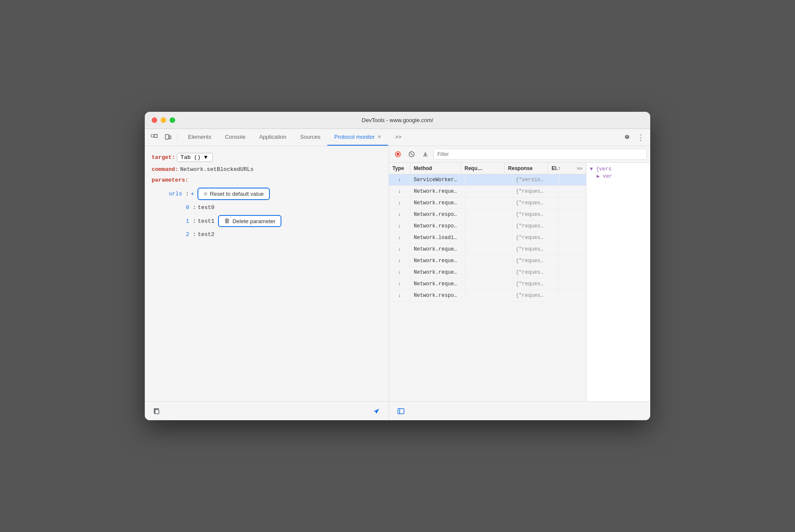  Describe the element at coordinates (206, 158) in the screenshot. I see `target-dropdown-icon: ▼` at that location.